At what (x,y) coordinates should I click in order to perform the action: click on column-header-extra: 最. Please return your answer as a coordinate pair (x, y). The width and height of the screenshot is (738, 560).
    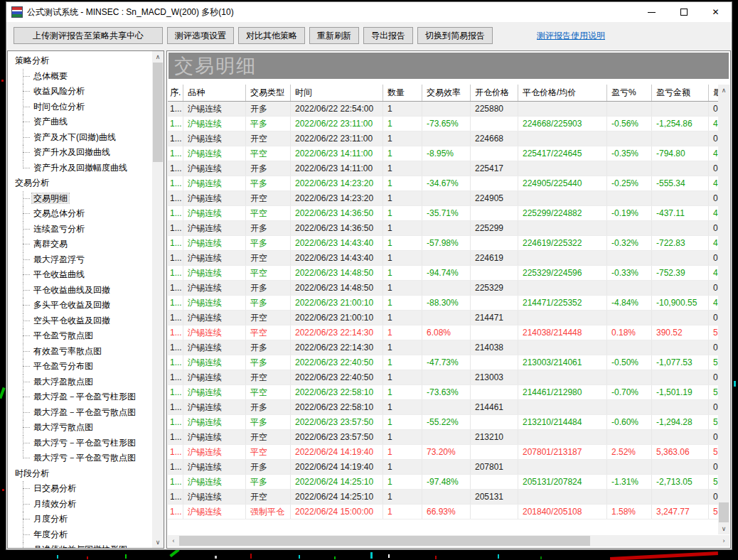
    Looking at the image, I should click on (714, 92).